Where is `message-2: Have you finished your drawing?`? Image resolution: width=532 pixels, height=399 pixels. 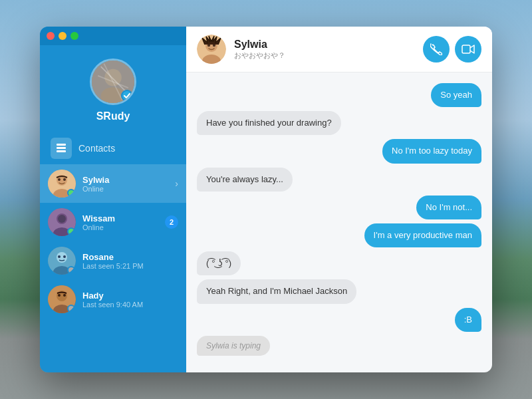 message-2: Have you finished your drawing? is located at coordinates (269, 123).